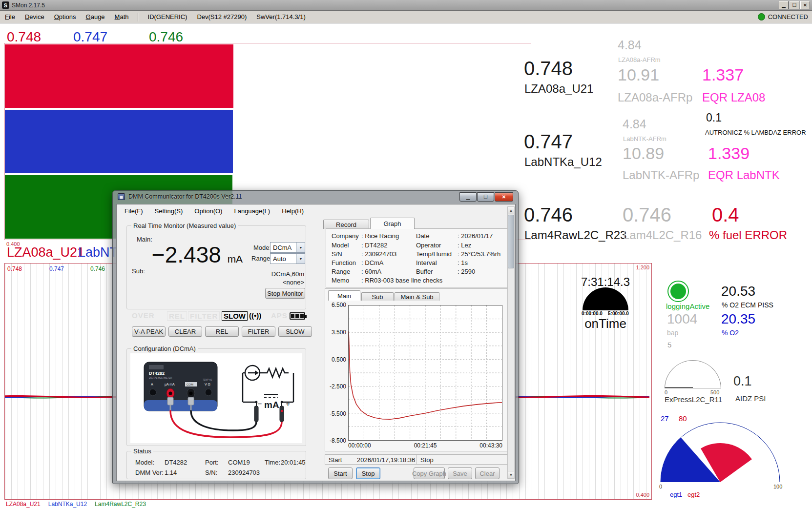  Describe the element at coordinates (208, 385) in the screenshot. I see `svg-text: V Ω` at that location.